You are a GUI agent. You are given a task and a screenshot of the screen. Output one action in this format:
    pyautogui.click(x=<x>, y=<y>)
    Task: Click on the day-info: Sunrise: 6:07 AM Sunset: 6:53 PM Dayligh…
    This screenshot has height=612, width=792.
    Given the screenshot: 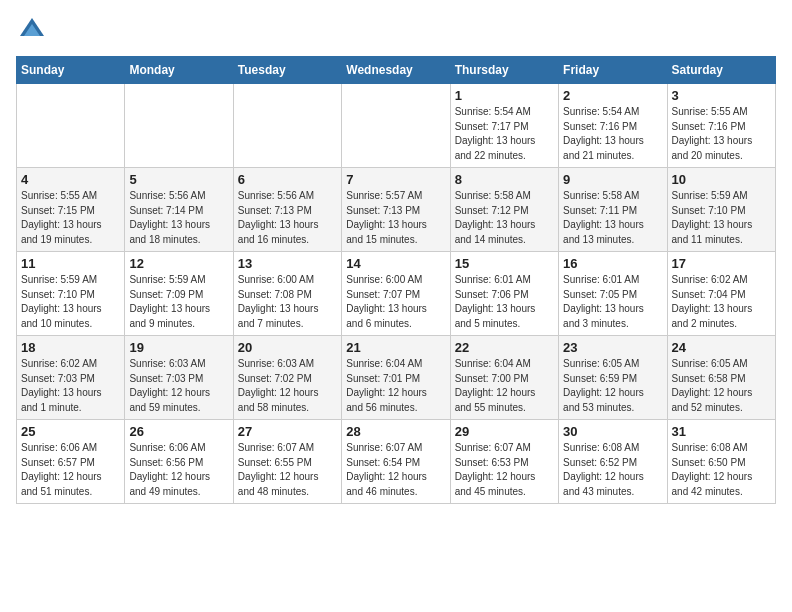 What is the action you would take?
    pyautogui.click(x=504, y=470)
    